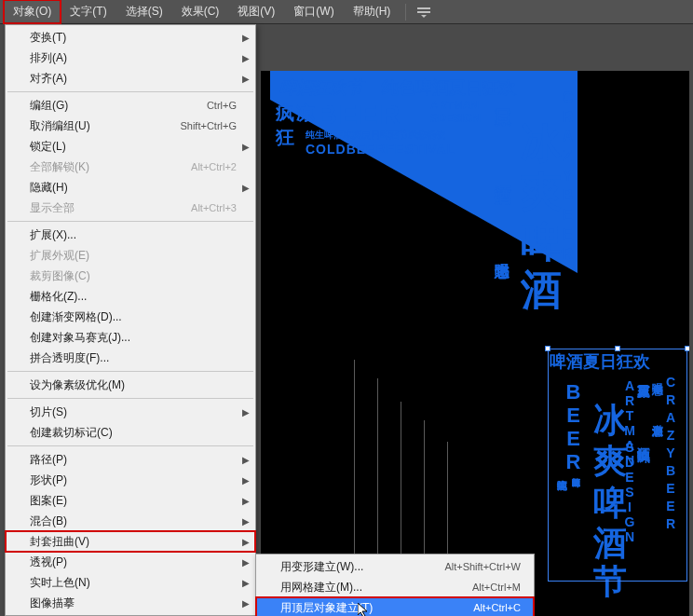 The width and height of the screenshot is (693, 616). I want to click on menu-item: 混合(B)▶, so click(130, 521).